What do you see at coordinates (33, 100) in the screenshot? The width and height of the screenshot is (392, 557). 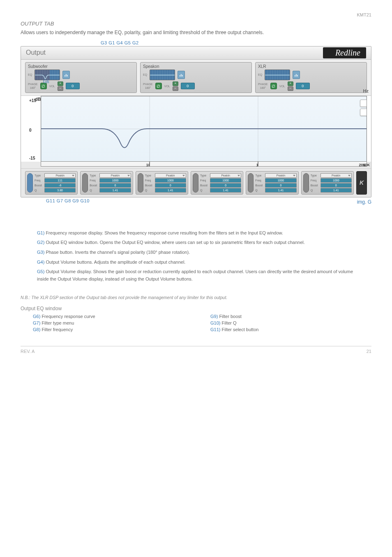 I see `y-tick: +15` at bounding box center [33, 100].